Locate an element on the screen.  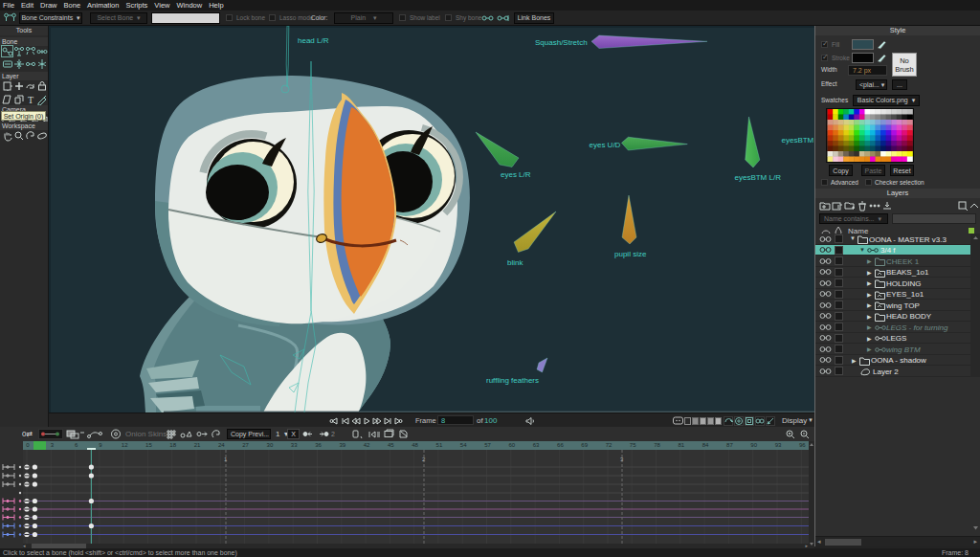
svg-text: T is located at coordinates (31, 100).